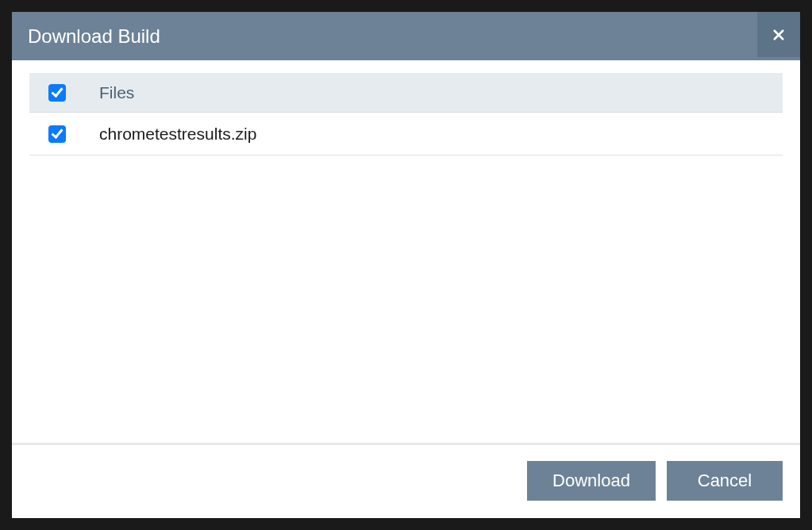 This screenshot has height=530, width=812. Describe the element at coordinates (779, 35) in the screenshot. I see `close-button` at that location.